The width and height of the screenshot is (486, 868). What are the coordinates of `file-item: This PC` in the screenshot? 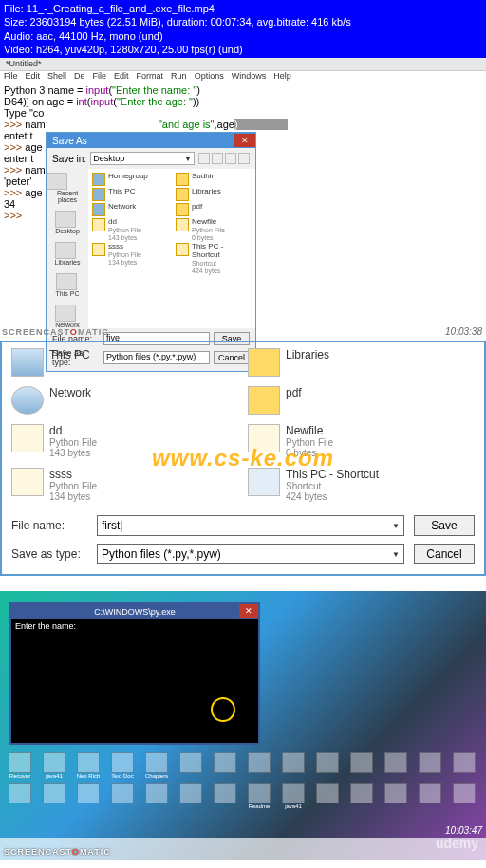 It's located at (130, 194).